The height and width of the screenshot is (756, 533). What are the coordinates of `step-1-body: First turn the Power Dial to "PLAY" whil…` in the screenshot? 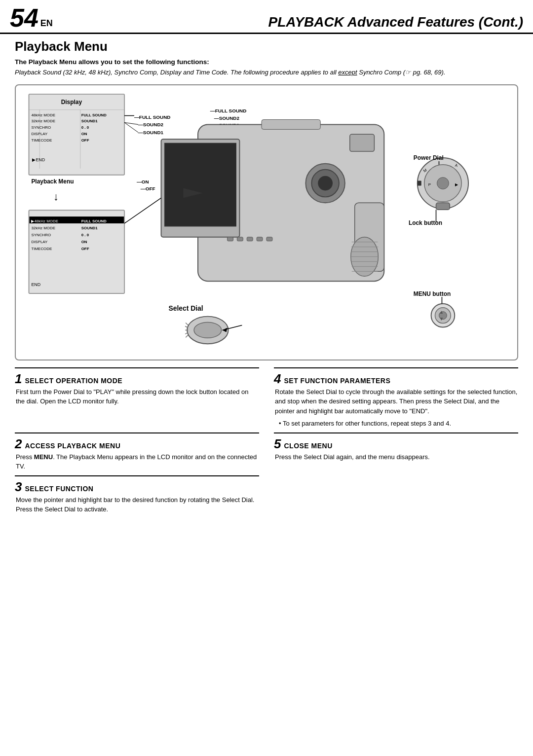 It's located at (137, 396).